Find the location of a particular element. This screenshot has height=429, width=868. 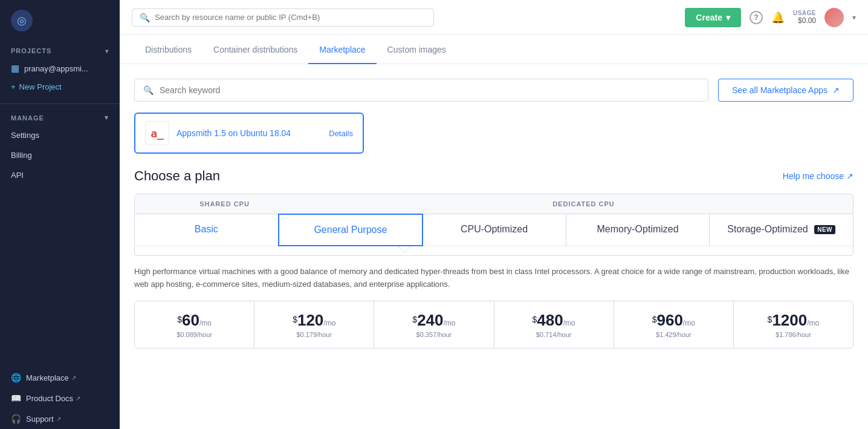

projects-section-header: PROJECTS ▾ is located at coordinates (60, 50).